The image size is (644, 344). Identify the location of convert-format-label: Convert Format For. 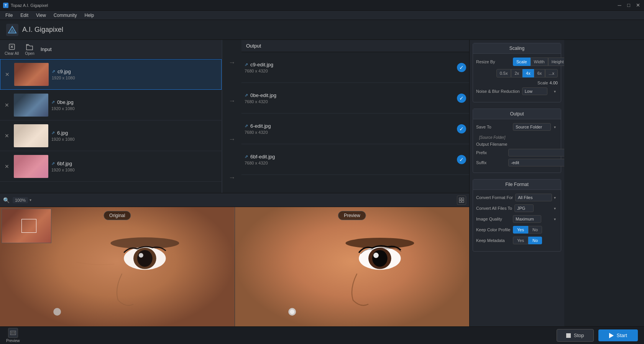
(495, 198).